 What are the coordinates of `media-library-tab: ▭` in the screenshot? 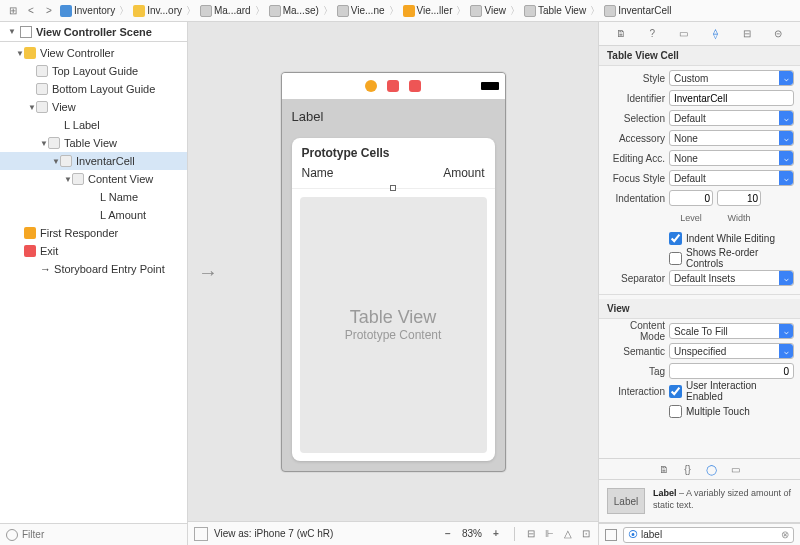 It's located at (736, 469).